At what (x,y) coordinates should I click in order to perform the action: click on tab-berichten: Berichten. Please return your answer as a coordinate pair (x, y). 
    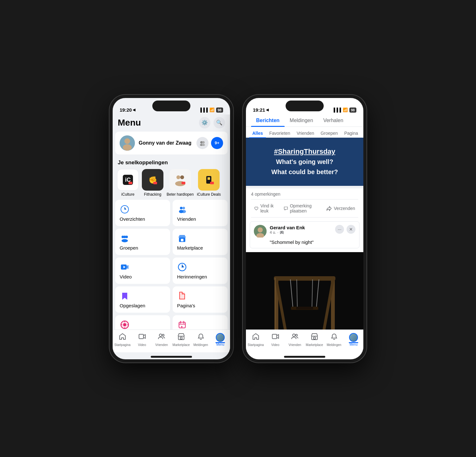
    Looking at the image, I should click on (268, 121).